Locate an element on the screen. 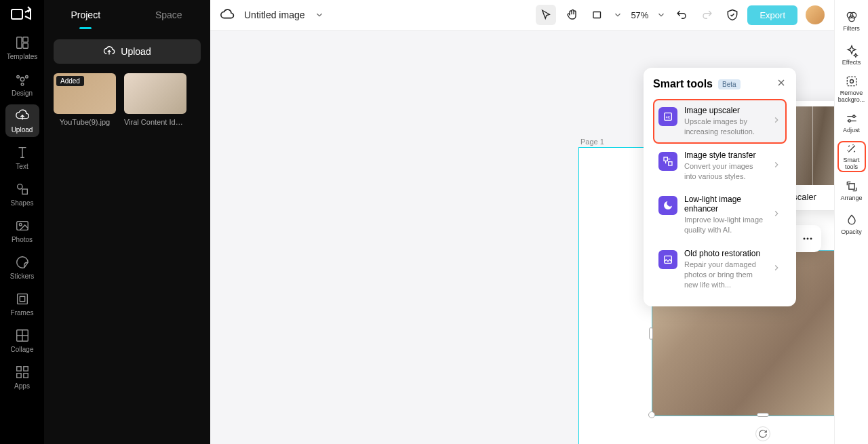 Image resolution: width=868 pixels, height=444 pixels. smart-tool-low-light: Low-light image enhancerImprove low-ligh… is located at coordinates (720, 215).